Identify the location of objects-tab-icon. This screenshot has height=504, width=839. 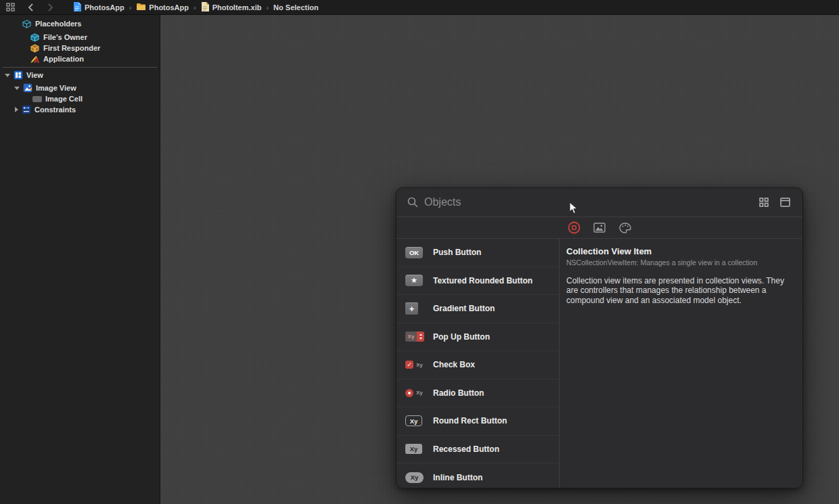
(574, 228).